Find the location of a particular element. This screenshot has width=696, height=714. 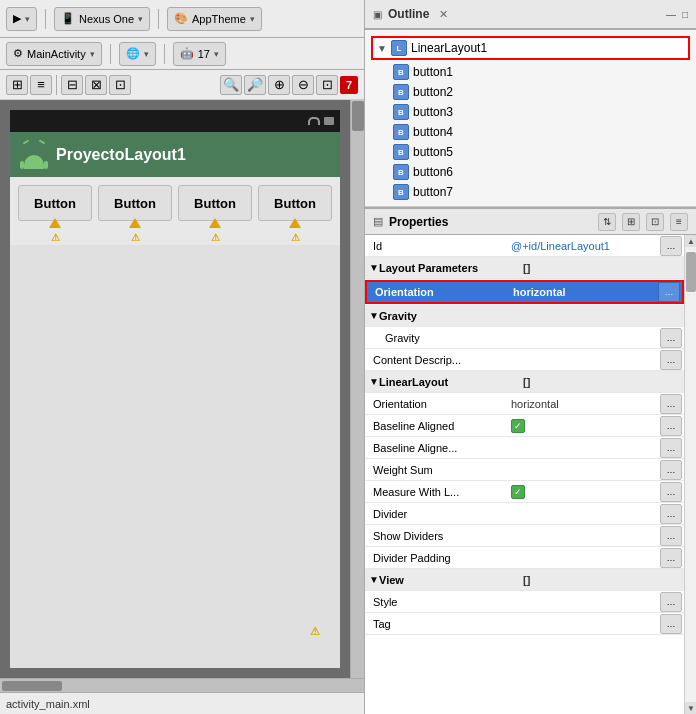

locale-selector: 🌐 ▾ is located at coordinates (138, 54).